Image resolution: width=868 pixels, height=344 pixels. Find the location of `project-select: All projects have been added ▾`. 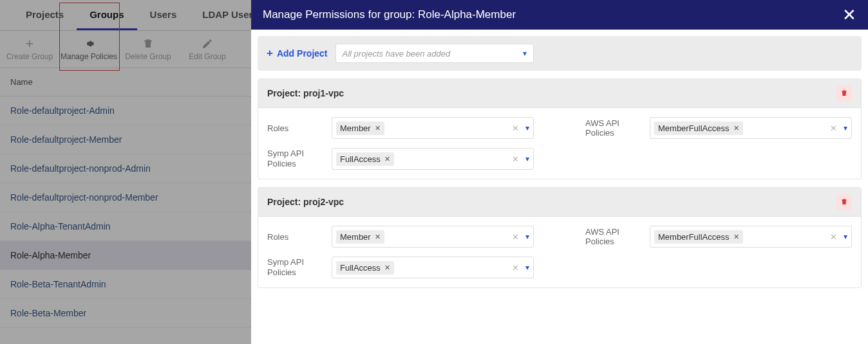

project-select: All projects have been added ▾ is located at coordinates (435, 53).